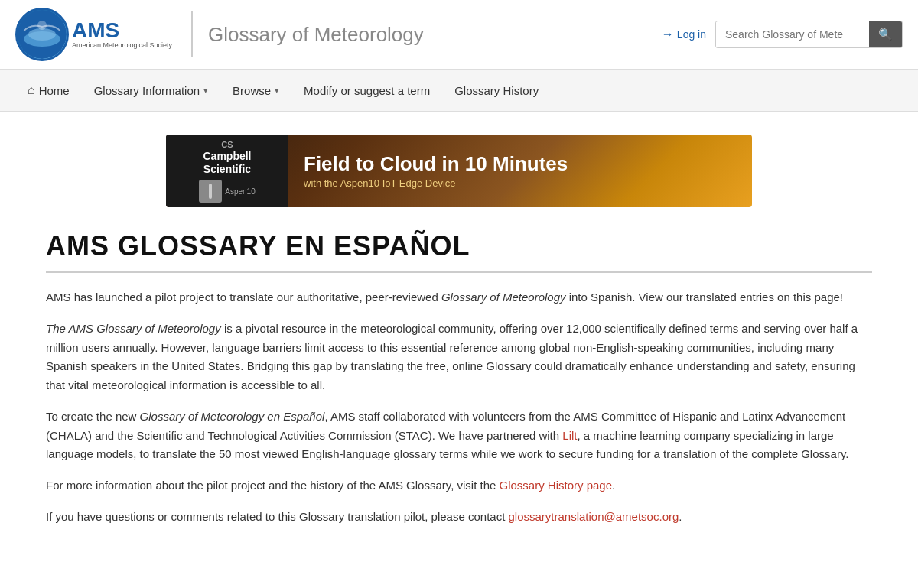 The width and height of the screenshot is (918, 588). Describe the element at coordinates (192, 34) in the screenshot. I see `header-divider` at that location.